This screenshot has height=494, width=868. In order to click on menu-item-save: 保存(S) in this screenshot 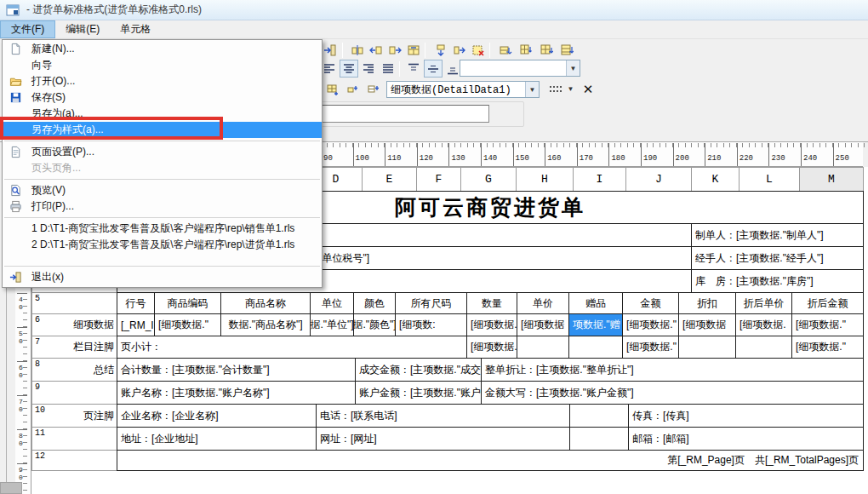, I will do `click(162, 97)`.